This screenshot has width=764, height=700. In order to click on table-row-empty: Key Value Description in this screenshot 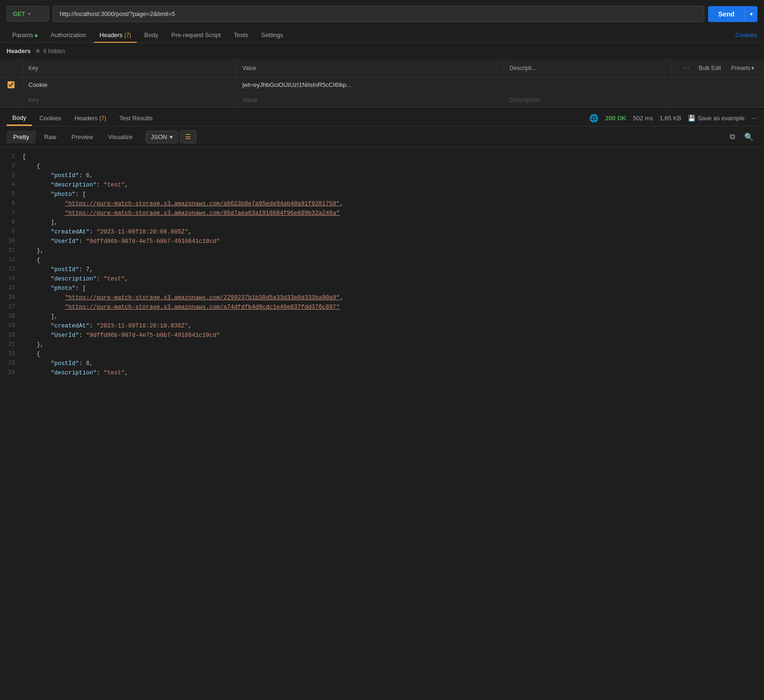, I will do `click(382, 100)`.